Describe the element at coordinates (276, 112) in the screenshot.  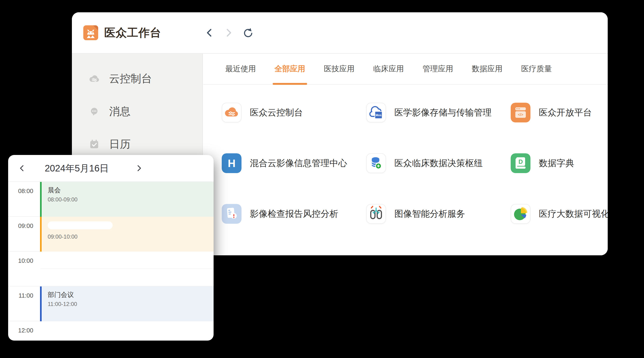
I see `app-label: 医众云控制台` at that location.